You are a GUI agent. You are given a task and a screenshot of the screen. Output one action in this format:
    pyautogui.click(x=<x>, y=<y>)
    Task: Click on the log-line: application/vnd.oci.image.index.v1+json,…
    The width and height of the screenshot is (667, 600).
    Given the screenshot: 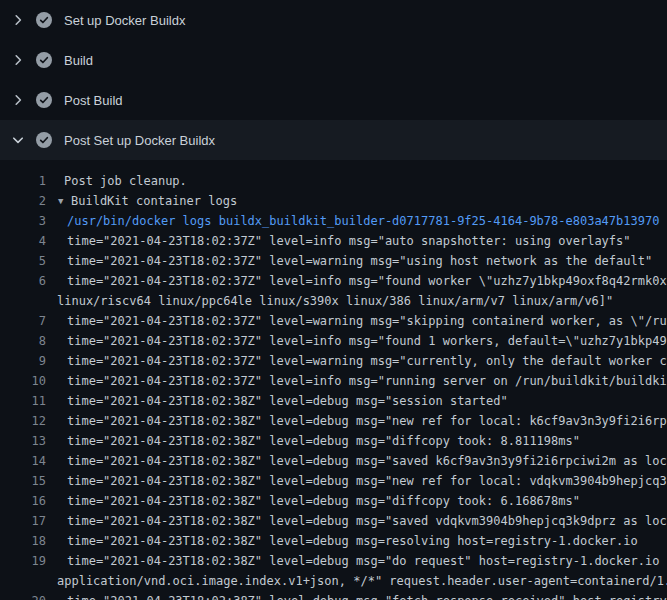 What is the action you would take?
    pyautogui.click(x=334, y=581)
    